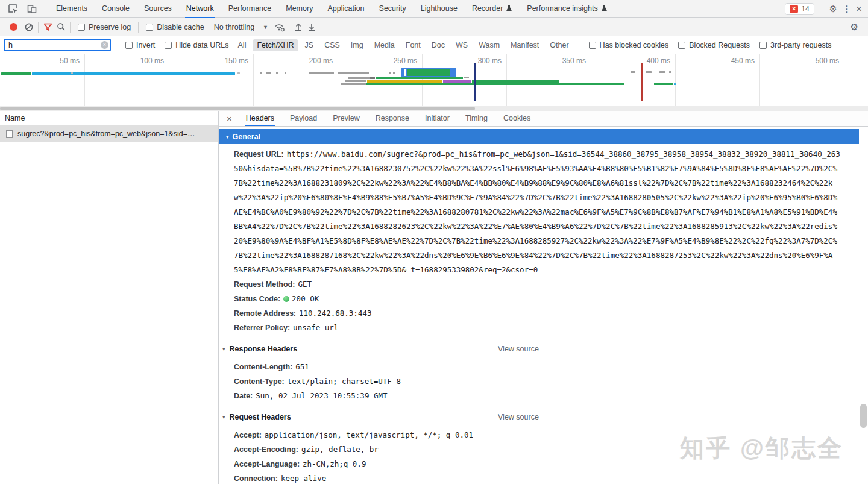  What do you see at coordinates (298, 27) in the screenshot?
I see `import-har-icon` at bounding box center [298, 27].